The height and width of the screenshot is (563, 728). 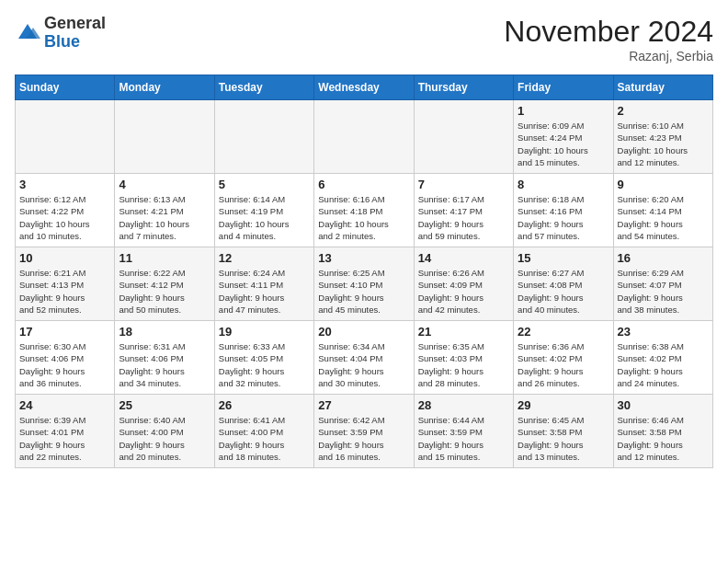 What do you see at coordinates (265, 364) in the screenshot?
I see `day-info: Sunrise: 6:33 AM Sunset: 4:05 PM Dayligh…` at bounding box center [265, 364].